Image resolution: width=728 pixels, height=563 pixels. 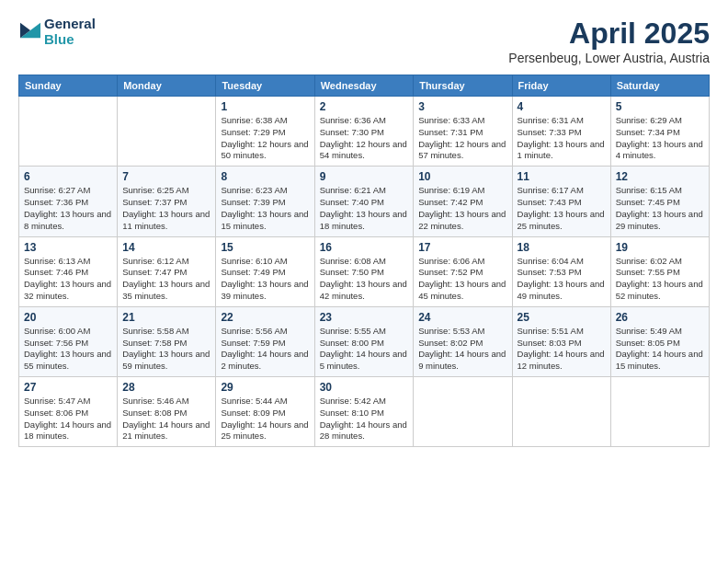 I want to click on day-number: 30, so click(x=364, y=387).